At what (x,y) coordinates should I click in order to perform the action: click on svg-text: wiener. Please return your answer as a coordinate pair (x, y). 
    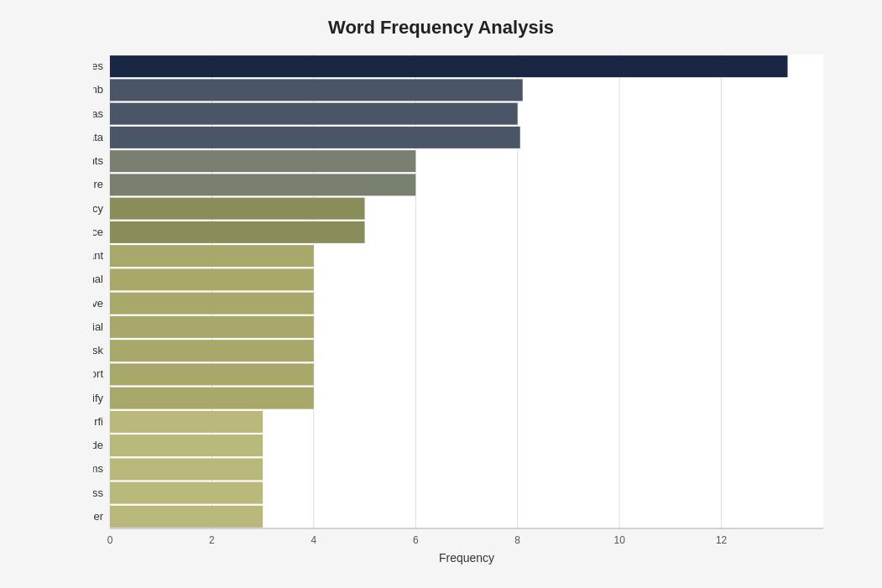
    Looking at the image, I should click on (99, 517).